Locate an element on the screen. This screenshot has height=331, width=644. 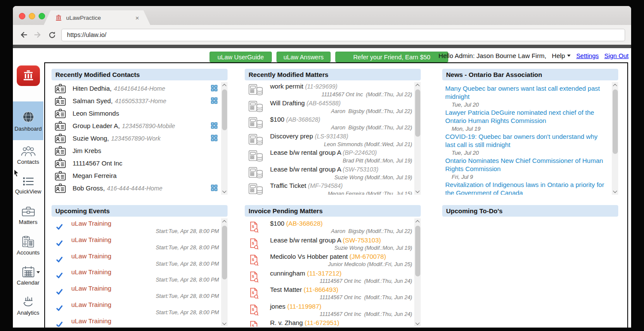
sidebar-item-analytics: Analytics is located at coordinates (28, 306).